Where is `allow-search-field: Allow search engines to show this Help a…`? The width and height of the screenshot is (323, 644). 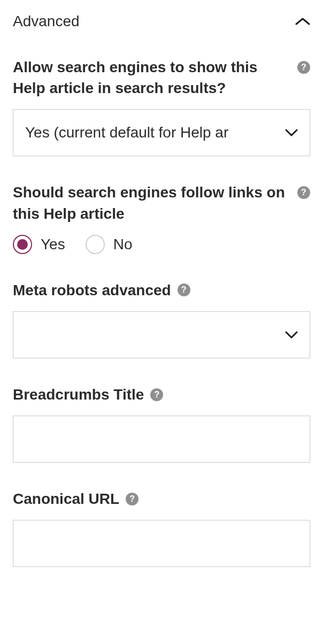 allow-search-field: Allow search engines to show this Help a… is located at coordinates (162, 106).